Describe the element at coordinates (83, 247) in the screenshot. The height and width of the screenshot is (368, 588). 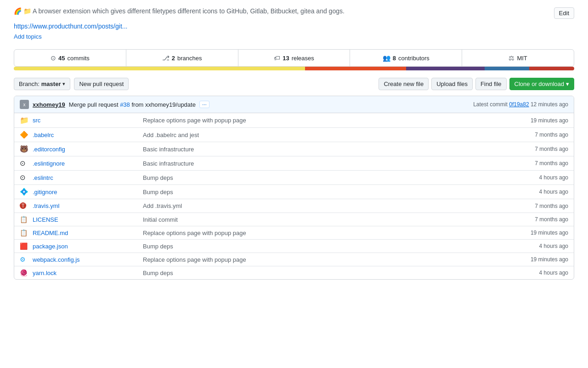
I see `file-name: package.json` at that location.